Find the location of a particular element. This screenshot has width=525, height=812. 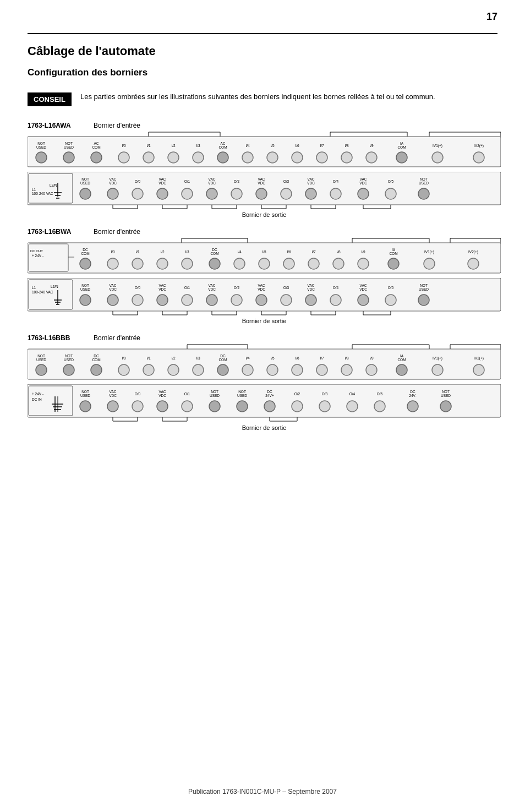

svg-text: IV1(+) is located at coordinates (429, 252).